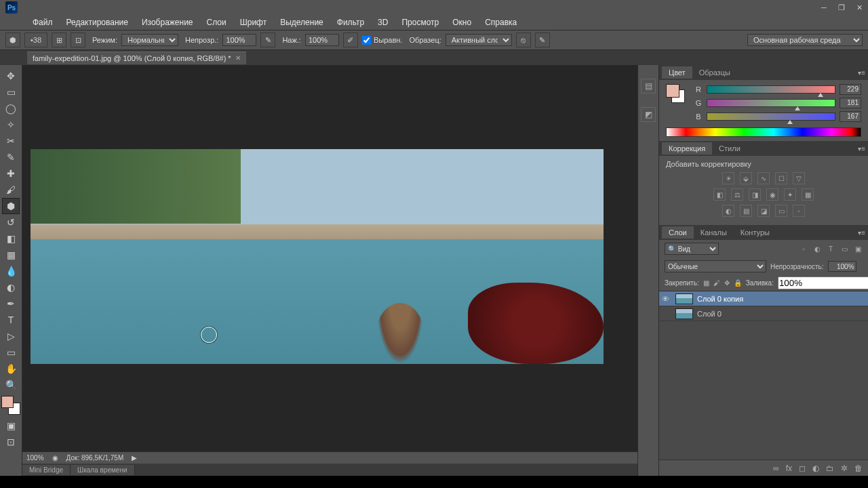  What do you see at coordinates (524, 40) in the screenshot?
I see `ignore-adjust-icon: ⦸` at bounding box center [524, 40].